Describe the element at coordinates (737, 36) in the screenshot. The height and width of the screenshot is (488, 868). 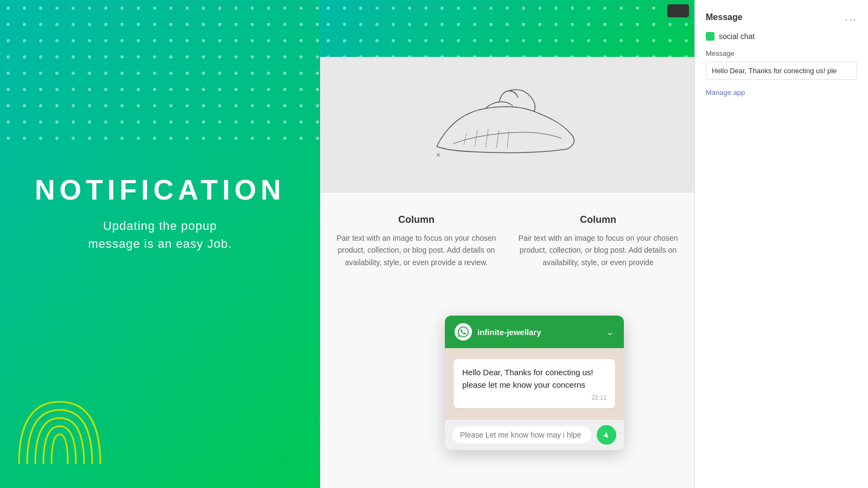
I see `social-chat-label: social chat` at that location.